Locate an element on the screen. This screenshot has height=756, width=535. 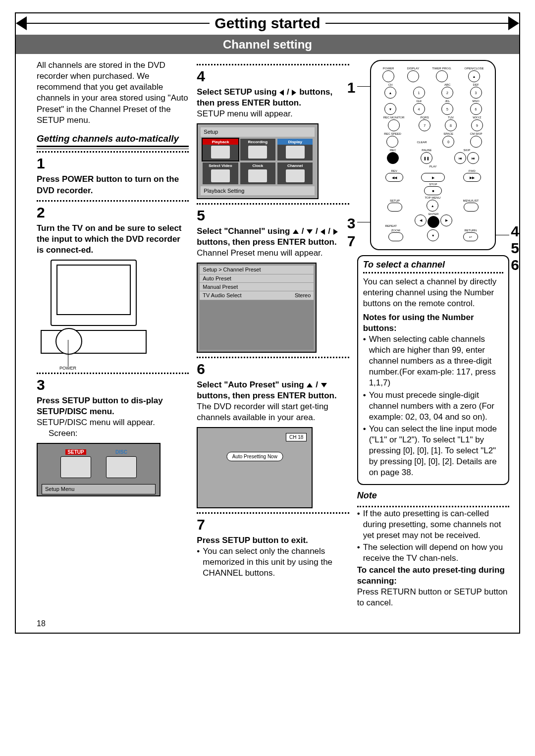
triangle-left-icon is located at coordinates (281, 93).